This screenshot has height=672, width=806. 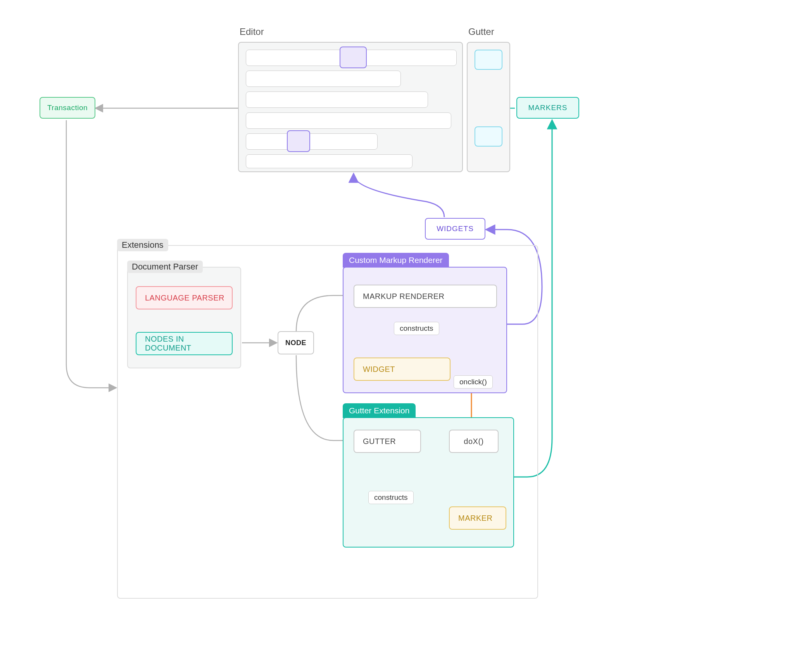 I want to click on cmr-title: Custom Markup Renderer, so click(x=396, y=260).